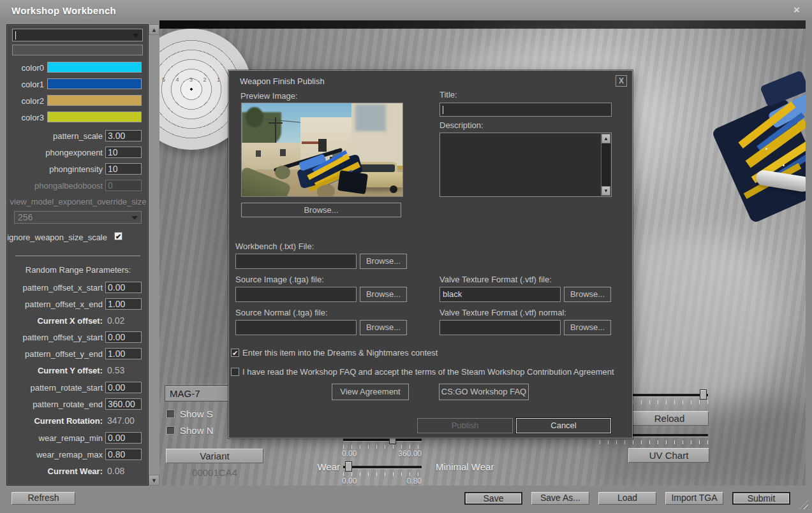  Describe the element at coordinates (370, 392) in the screenshot. I see `view-agreement-button: View Agreement` at that location.